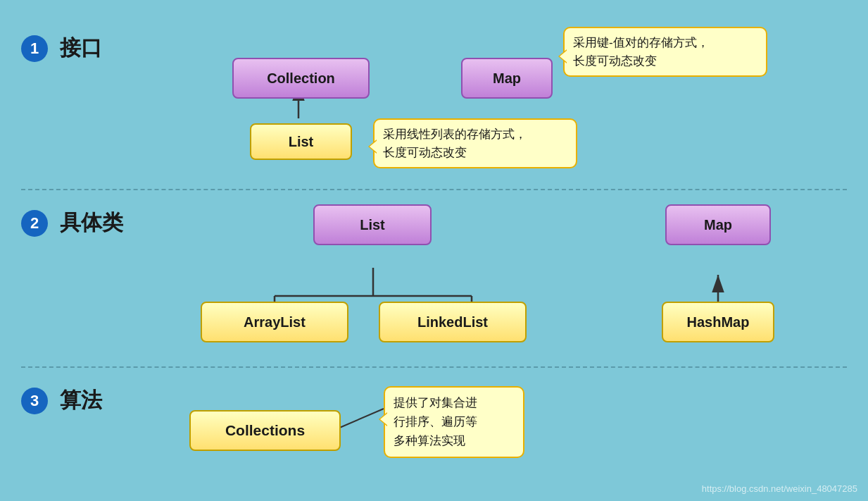  What do you see at coordinates (301, 142) in the screenshot?
I see `list-box-section1: List` at bounding box center [301, 142].